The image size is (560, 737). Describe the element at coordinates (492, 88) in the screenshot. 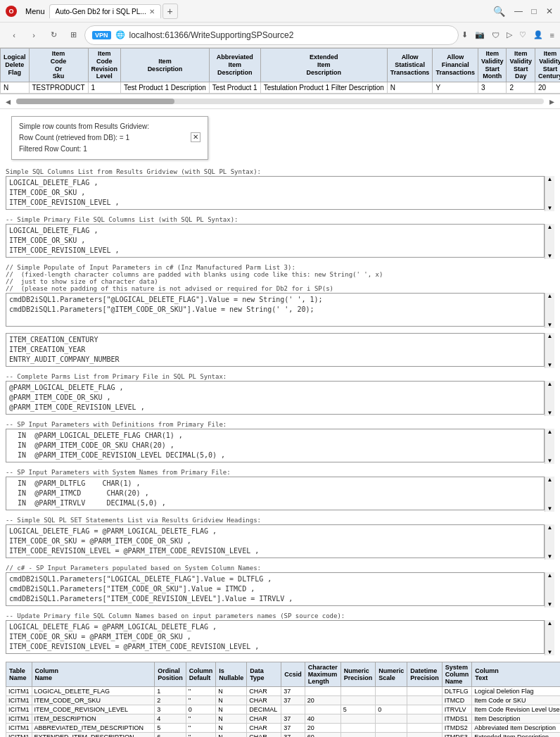

I see `table-cell: 3` at that location.